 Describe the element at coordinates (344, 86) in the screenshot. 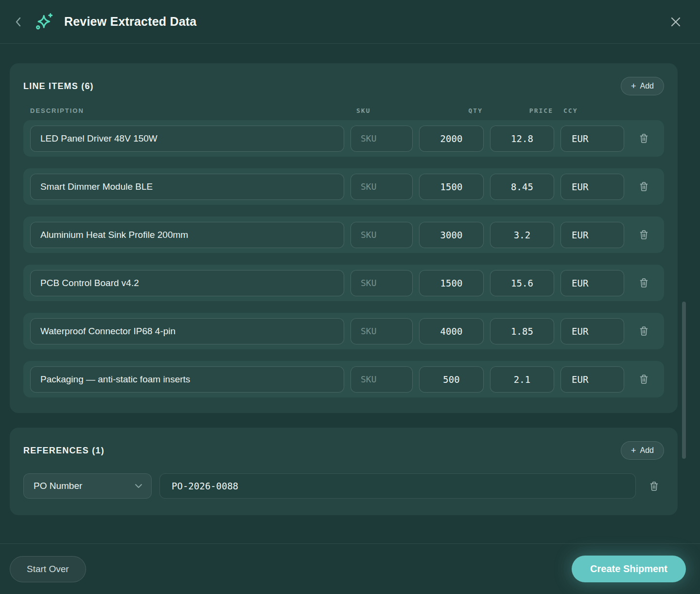

I see `line-items-header: LINE ITEMS (6) + Add` at that location.